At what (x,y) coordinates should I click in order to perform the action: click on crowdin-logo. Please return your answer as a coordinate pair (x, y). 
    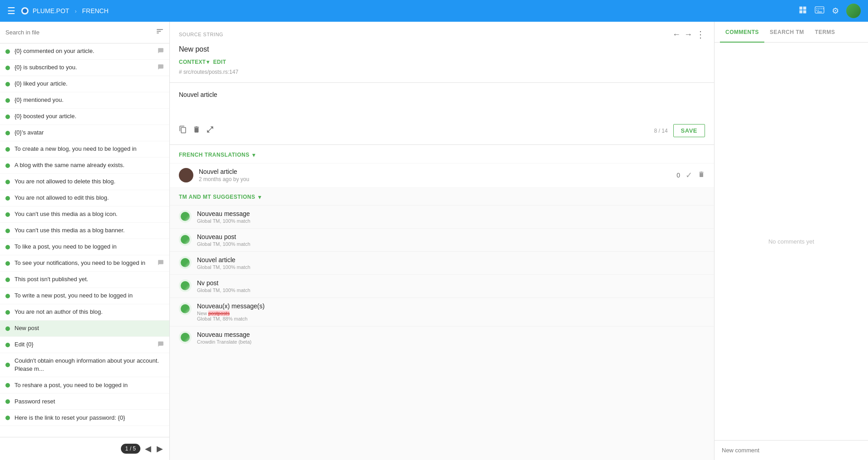
    Looking at the image, I should click on (185, 286).